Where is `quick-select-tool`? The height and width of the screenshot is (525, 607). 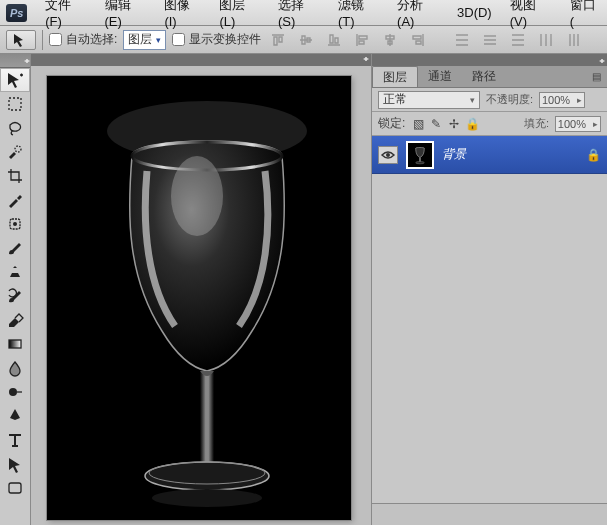
quick-select-tool is located at coordinates (15, 152).